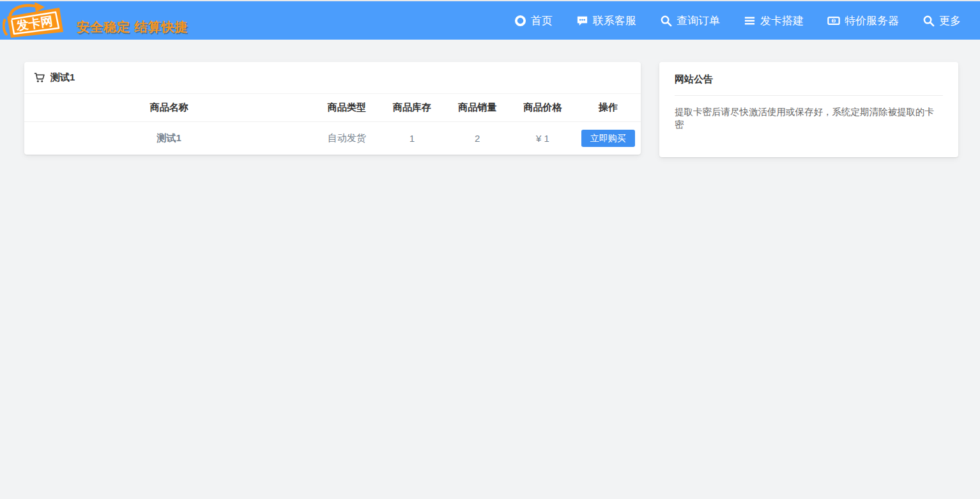 This screenshot has width=980, height=499. What do you see at coordinates (737, 20) in the screenshot?
I see `main-navigation: 首页 联系客服 查询订单 发卡搭建 0` at bounding box center [737, 20].